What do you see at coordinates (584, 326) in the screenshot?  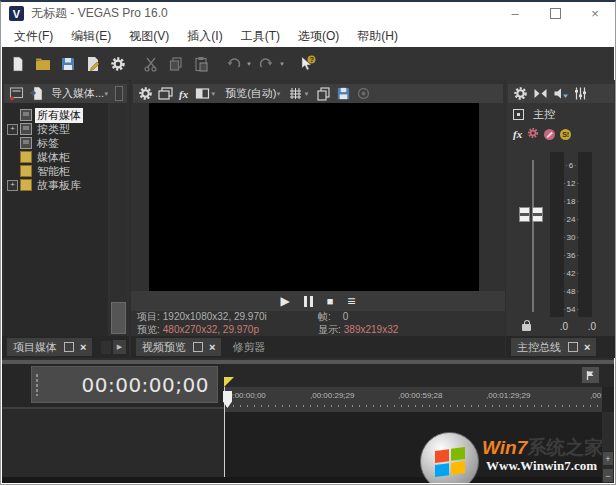 I see `peak-readout-right: .0` at bounding box center [584, 326].